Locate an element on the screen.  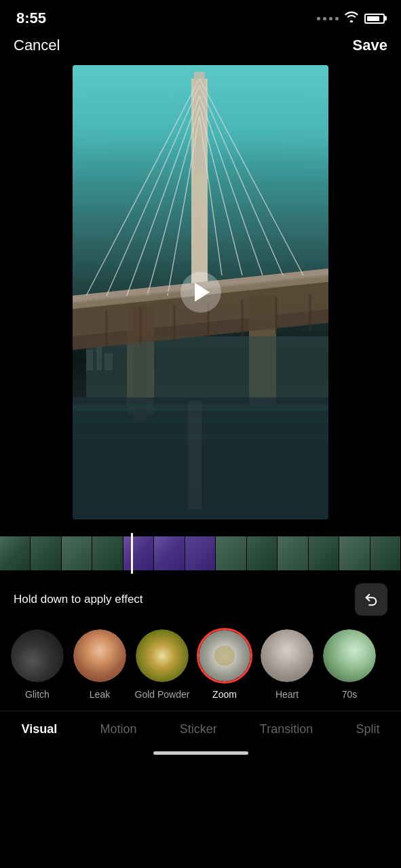
nav-item-transition: Transition is located at coordinates (286, 730).